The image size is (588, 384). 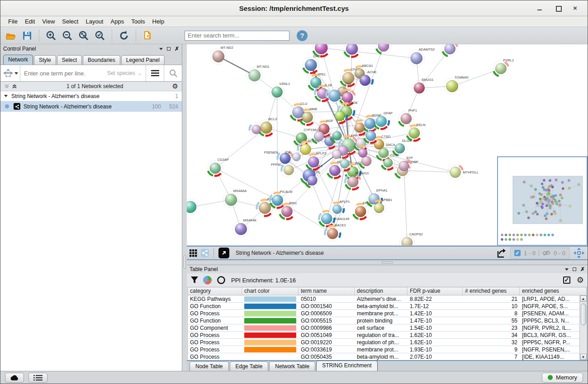 I want to click on menu-view: View, so click(x=48, y=22).